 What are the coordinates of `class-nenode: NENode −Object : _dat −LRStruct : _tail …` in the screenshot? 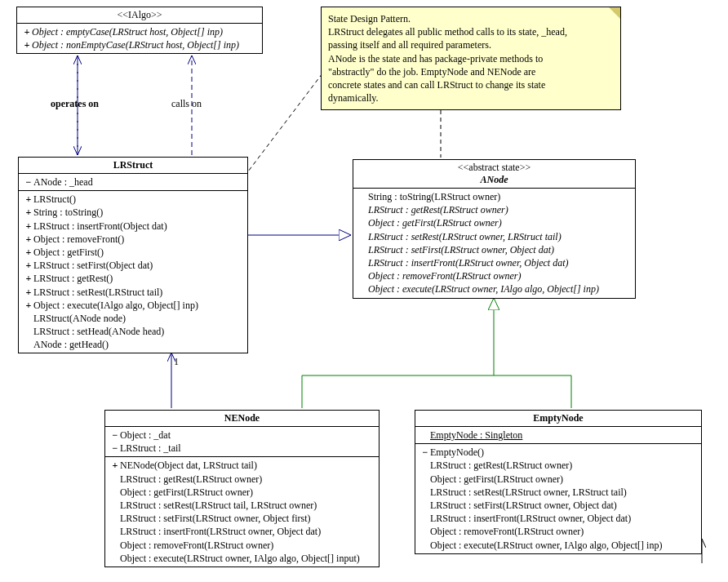 It's located at (242, 488).